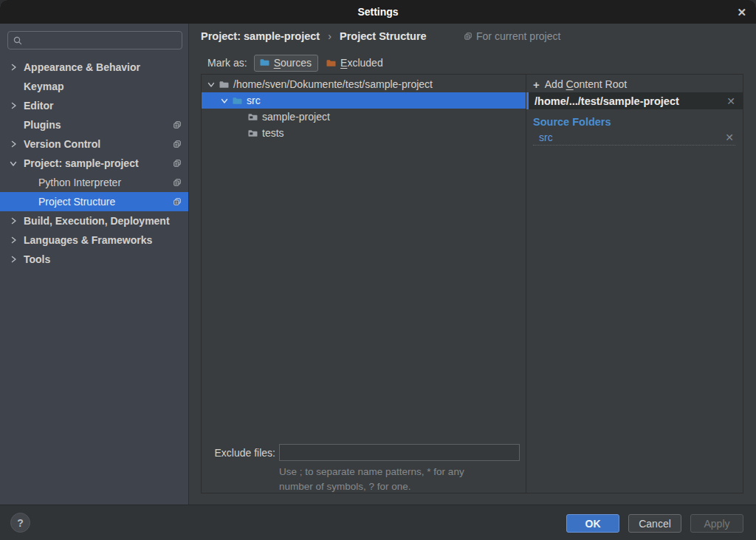 This screenshot has height=540, width=756. What do you see at coordinates (241, 453) in the screenshot?
I see `exclude-files-label: Exclude files:` at bounding box center [241, 453].